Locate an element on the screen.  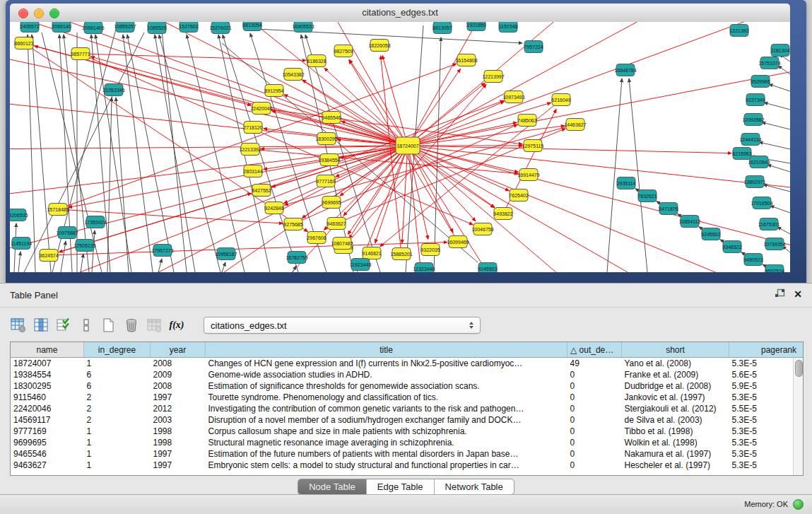
column-header-6: pagerank is located at coordinates (767, 350).